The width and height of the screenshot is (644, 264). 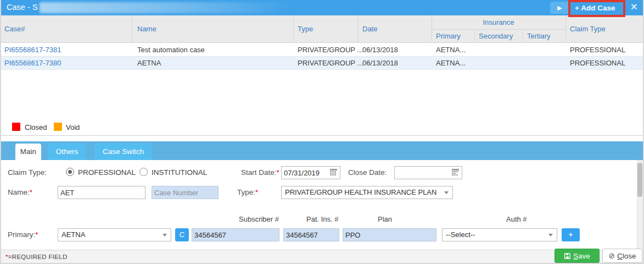 What do you see at coordinates (260, 173) in the screenshot?
I see `start-date-label: Start Date:*` at bounding box center [260, 173].